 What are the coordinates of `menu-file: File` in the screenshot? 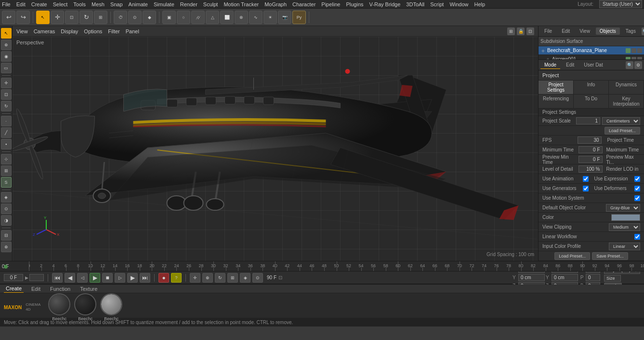 It's located at (6, 4).